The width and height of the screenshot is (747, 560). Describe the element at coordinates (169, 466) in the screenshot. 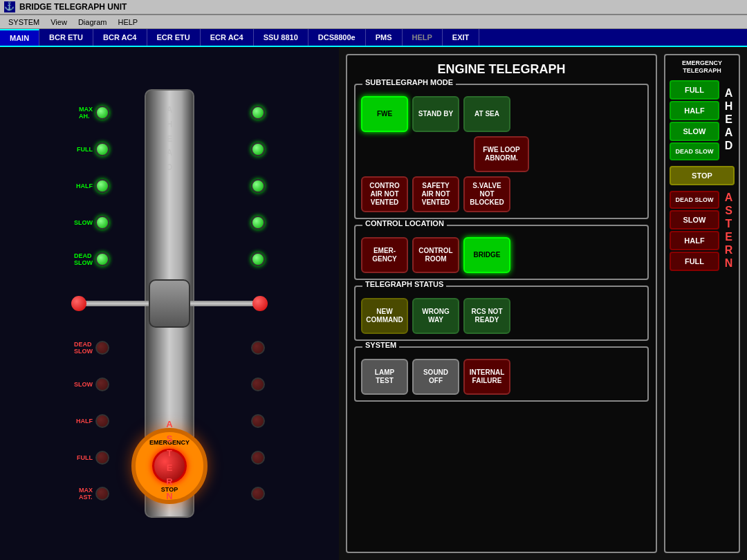

I see `emergency-stop-inner` at that location.